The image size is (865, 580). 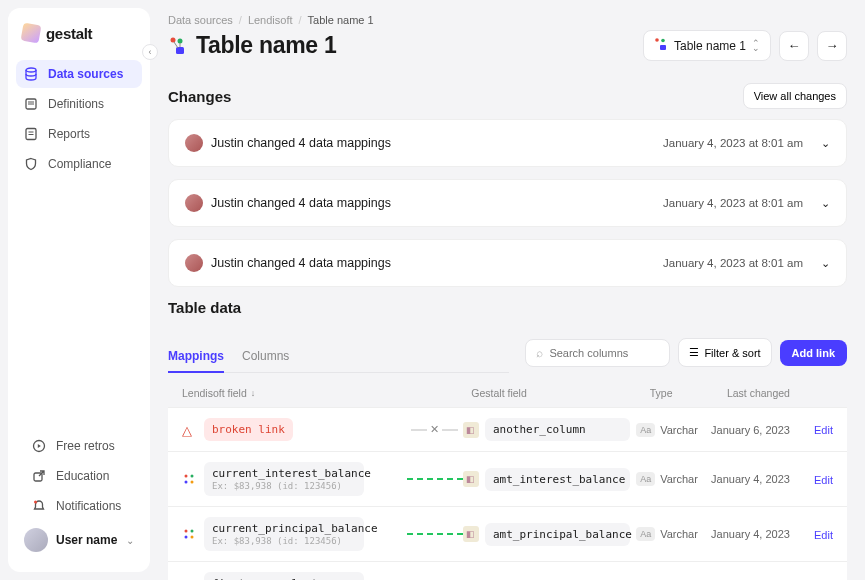 I want to click on type-badge-icon: Aa, so click(x=646, y=534).